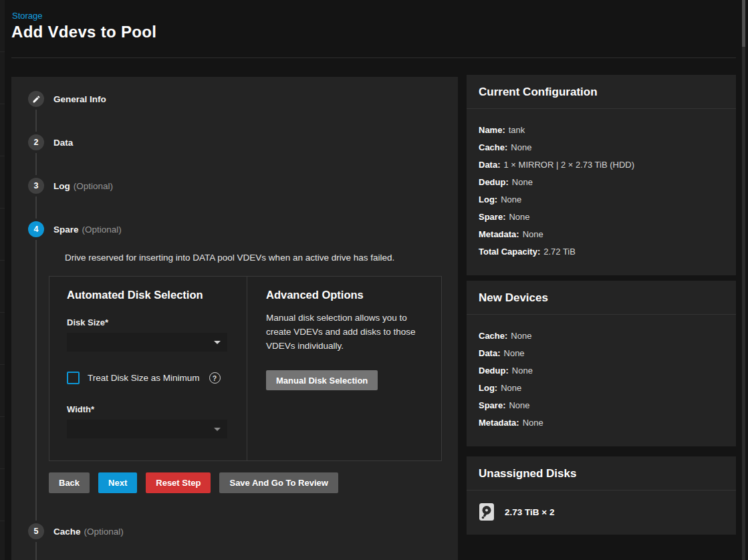 The image size is (748, 560). Describe the element at coordinates (52, 142) in the screenshot. I see `step-data: 2 Data` at that location.